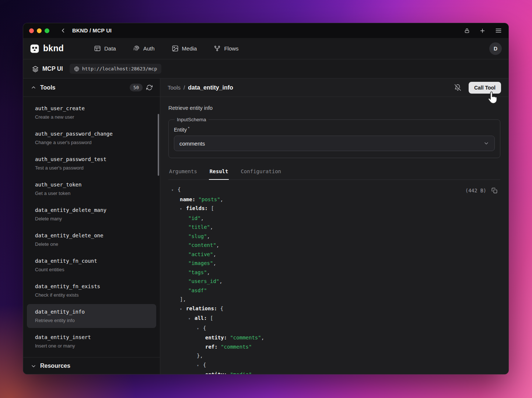  I want to click on endpoint-url: http://localhost:28623/mcp, so click(120, 69).